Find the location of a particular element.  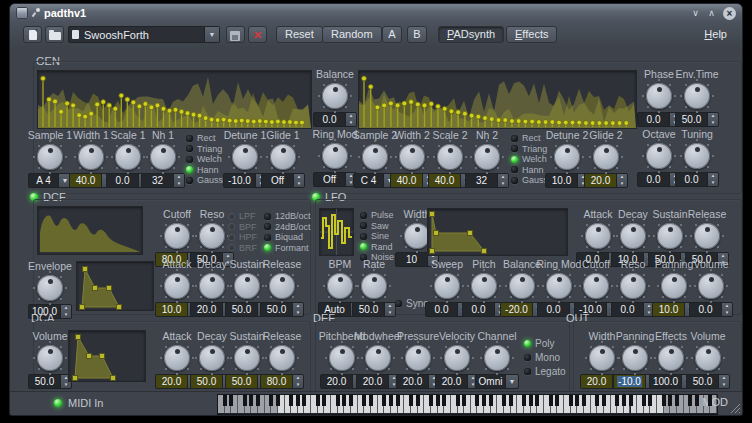

osc2-glide-knob is located at coordinates (606, 157).